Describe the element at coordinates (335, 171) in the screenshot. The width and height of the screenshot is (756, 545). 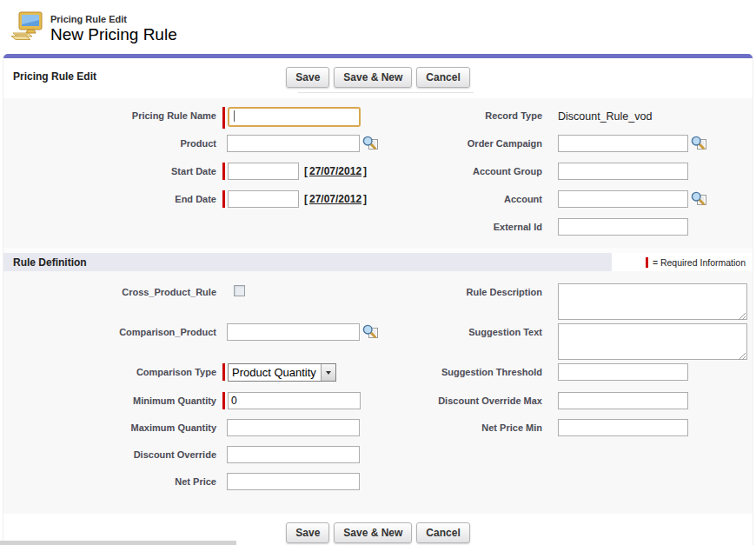
I see `start-date-today-link: 27/07/2012` at that location.